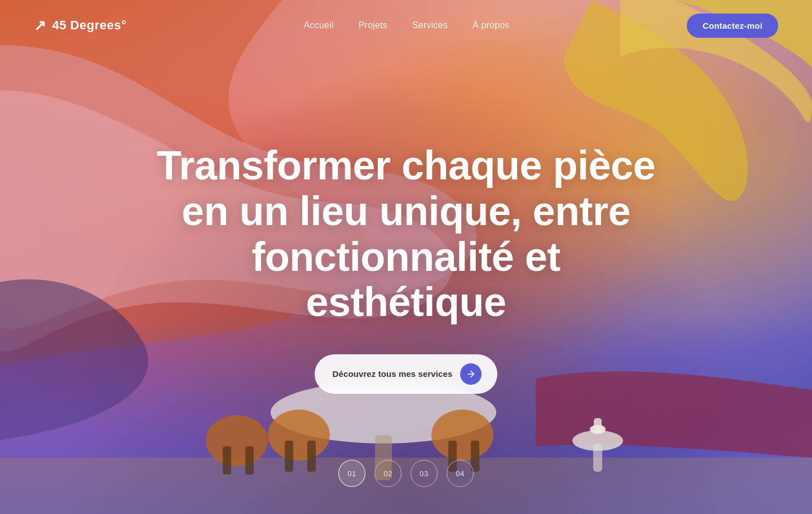 The image size is (812, 514). What do you see at coordinates (406, 473) in the screenshot?
I see `slide-indicators: 01 02 03 04` at bounding box center [406, 473].